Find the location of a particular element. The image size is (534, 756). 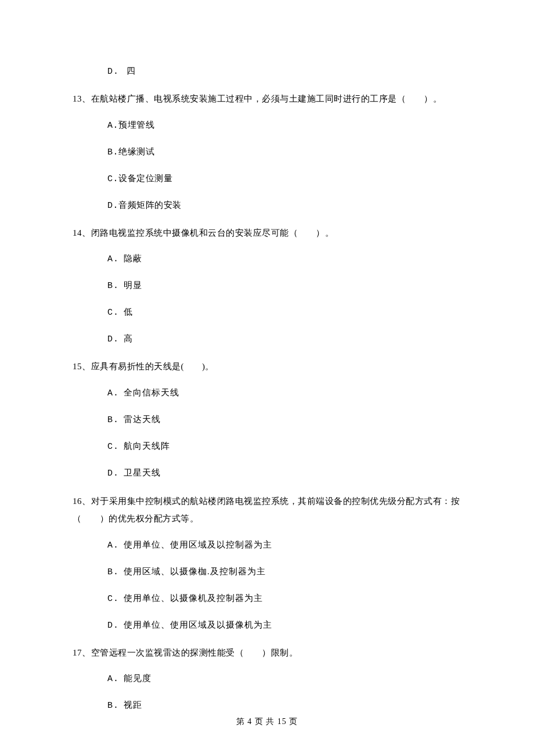

q15-option-d: D.卫星天线 is located at coordinates (267, 473).